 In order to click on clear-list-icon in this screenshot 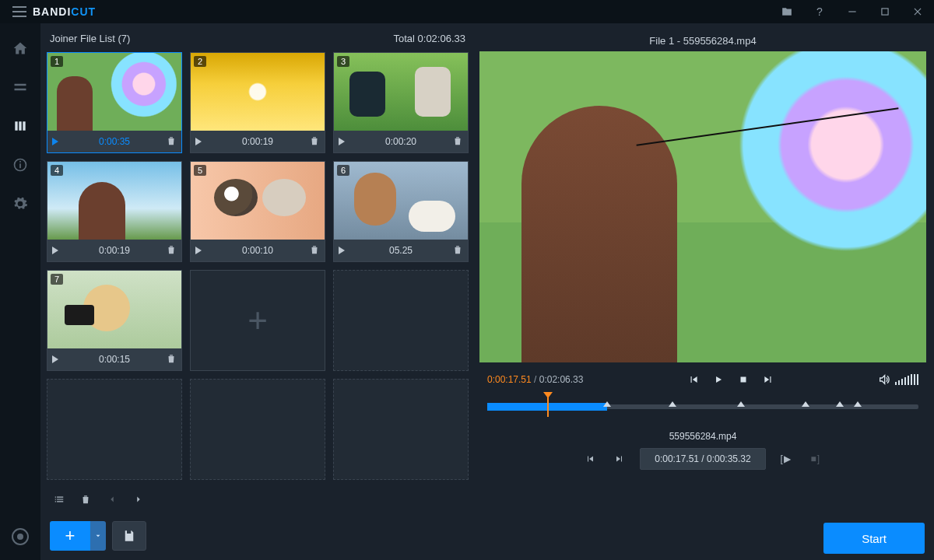, I will do `click(59, 499)`.